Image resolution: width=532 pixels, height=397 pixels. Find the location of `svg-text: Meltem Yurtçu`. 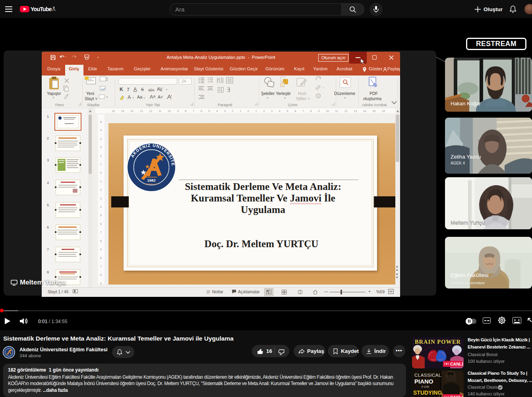

svg-text: Meltem Yurtçu is located at coordinates (468, 223).